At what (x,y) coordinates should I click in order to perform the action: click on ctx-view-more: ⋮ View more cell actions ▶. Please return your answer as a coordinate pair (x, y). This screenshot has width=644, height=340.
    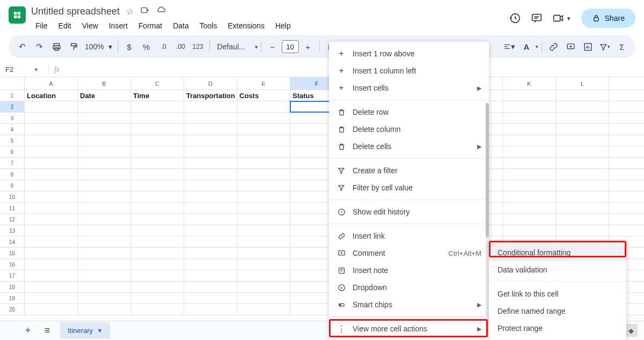
    Looking at the image, I should click on (409, 329).